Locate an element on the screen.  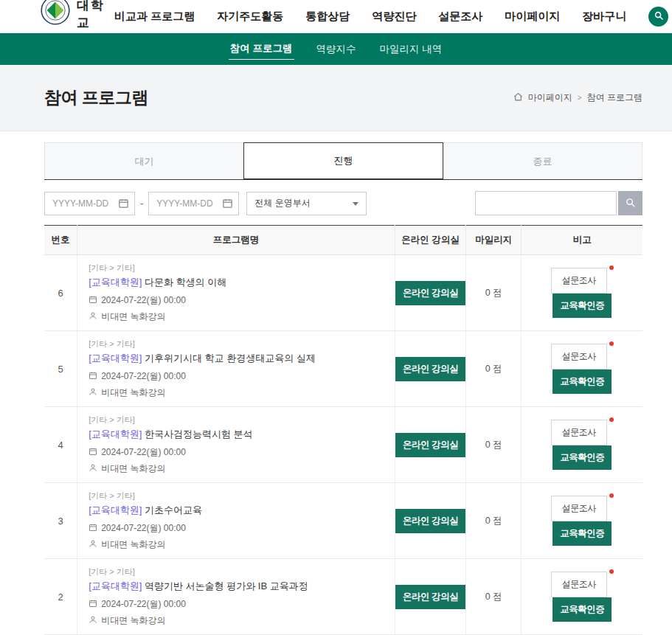
subnav-item-competency-index: 역량지수 is located at coordinates (336, 49).